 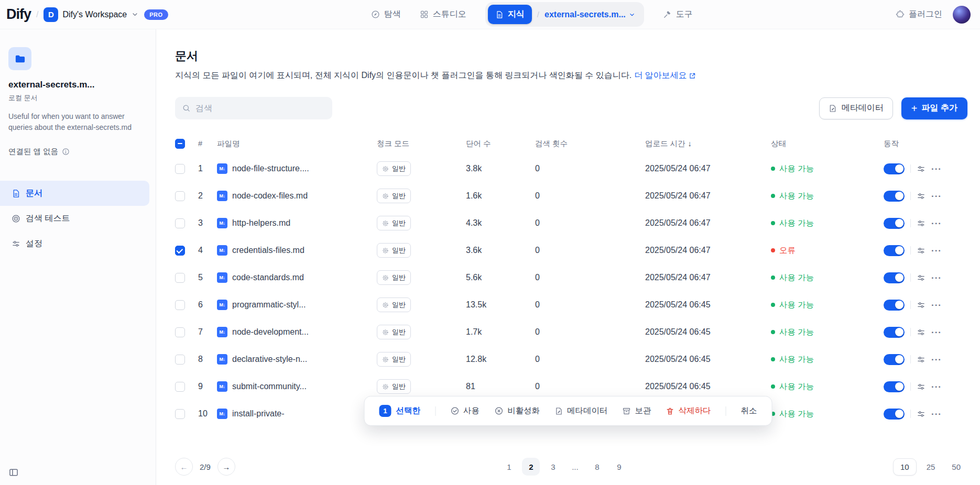 What do you see at coordinates (665, 75) in the screenshot?
I see `learn-more-link: 더 알아보세요` at bounding box center [665, 75].